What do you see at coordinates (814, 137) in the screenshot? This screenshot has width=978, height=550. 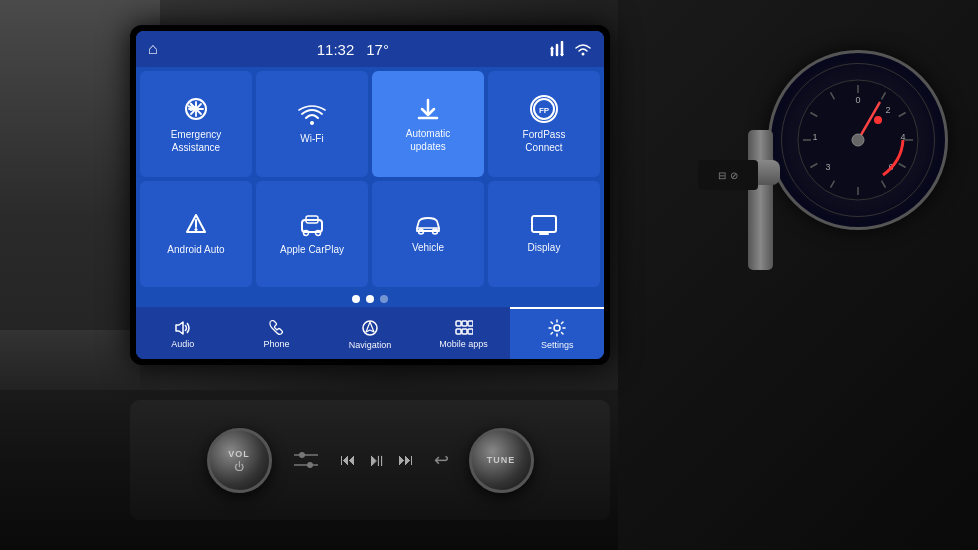 I see `svg-text: 1` at bounding box center [814, 137].